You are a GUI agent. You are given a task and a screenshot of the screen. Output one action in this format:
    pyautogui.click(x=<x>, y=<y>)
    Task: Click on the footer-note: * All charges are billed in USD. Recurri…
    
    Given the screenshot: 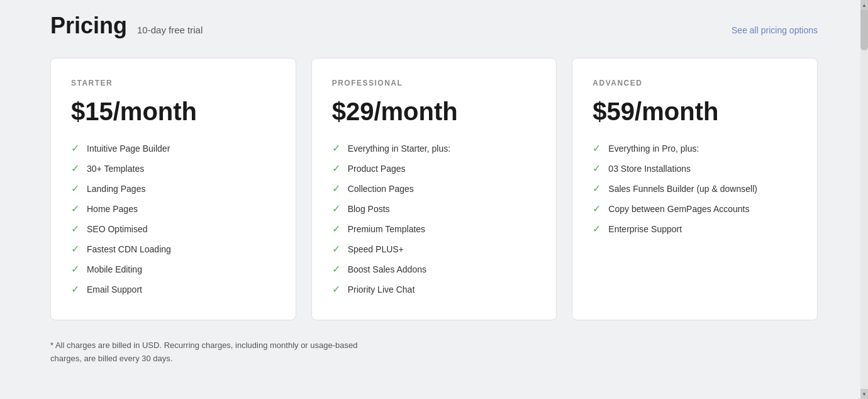 What is the action you would take?
    pyautogui.click(x=214, y=352)
    